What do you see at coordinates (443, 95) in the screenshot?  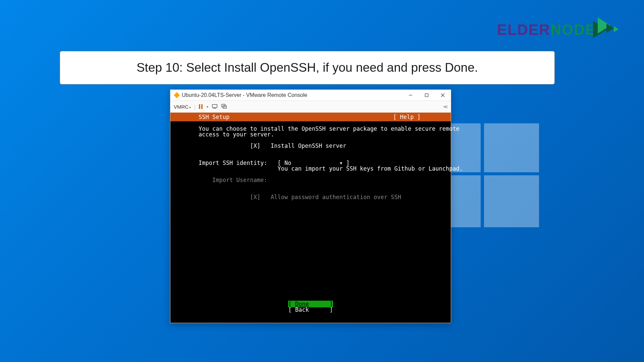 I see `close-button` at bounding box center [443, 95].